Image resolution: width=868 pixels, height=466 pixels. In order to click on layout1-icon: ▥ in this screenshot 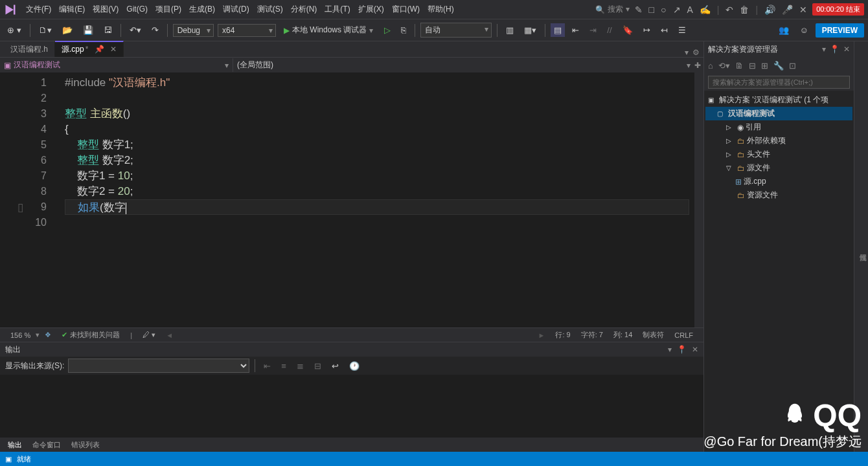, I will do `click(510, 30)`.